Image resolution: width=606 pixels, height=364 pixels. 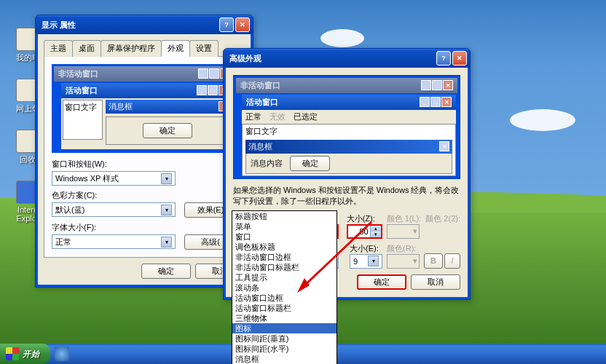 What do you see at coordinates (376, 234) in the screenshot?
I see `down-icon: ▼` at bounding box center [376, 234].